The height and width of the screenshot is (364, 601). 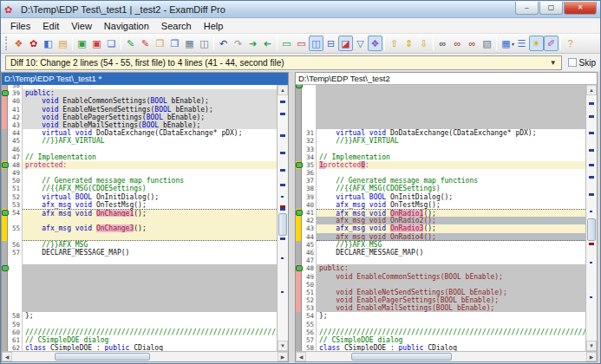 What do you see at coordinates (145, 356) in the screenshot?
I see `first-file-horizontal-scrollbar: ◀ ▶` at bounding box center [145, 356].